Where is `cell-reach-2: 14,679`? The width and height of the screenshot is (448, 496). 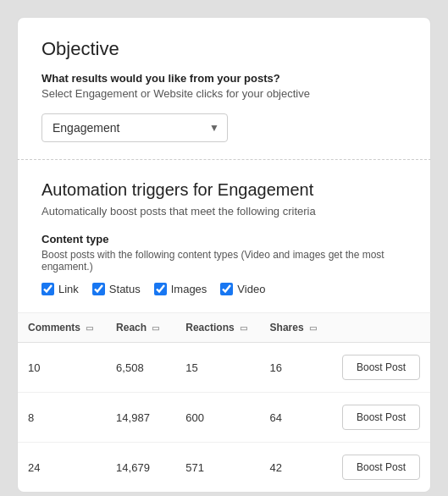 cell-reach-2: 14,679 is located at coordinates (141, 467).